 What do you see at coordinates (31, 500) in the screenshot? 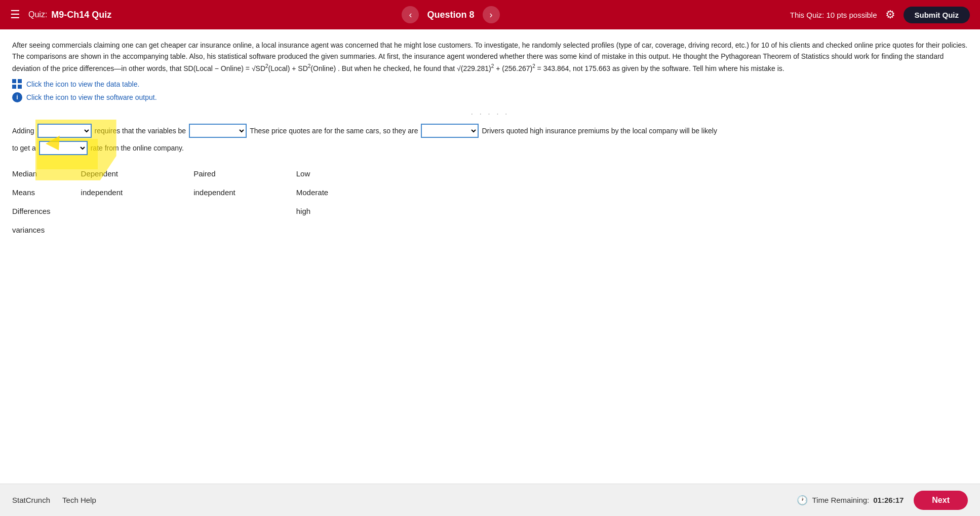
I see `stat-crunch-link: StatCrunch` at bounding box center [31, 500].